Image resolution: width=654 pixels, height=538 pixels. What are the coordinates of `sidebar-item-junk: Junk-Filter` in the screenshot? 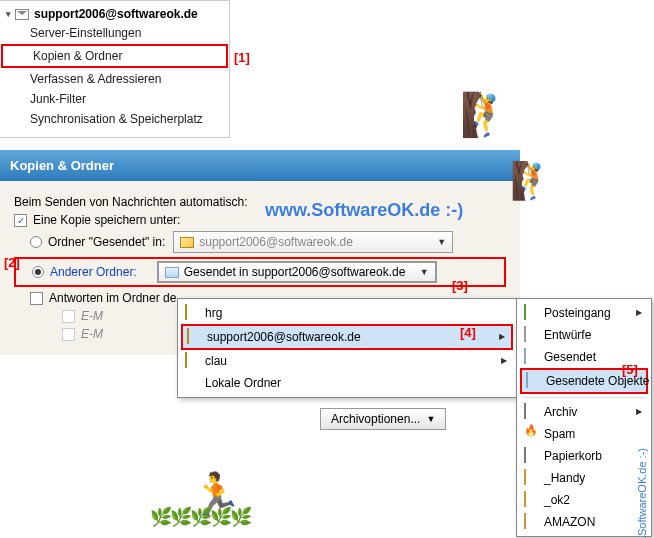 It's located at (114, 99).